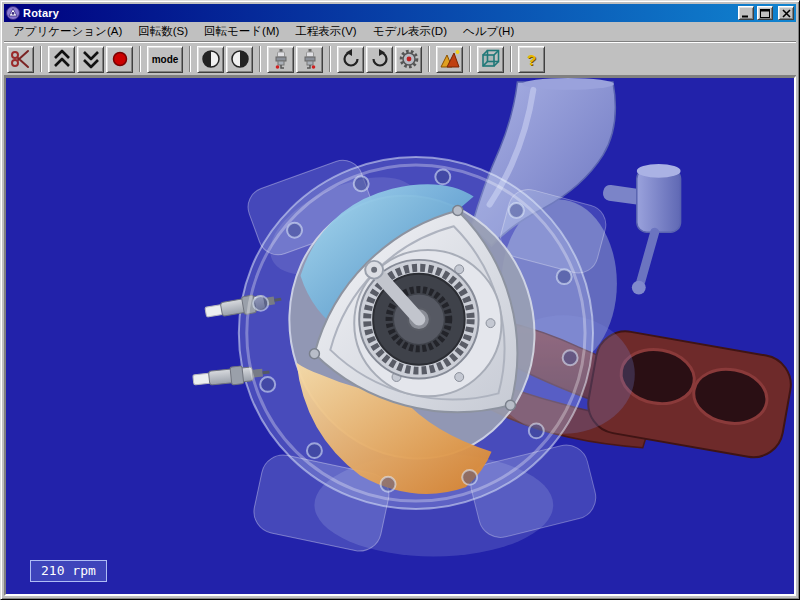 This screenshot has width=800, height=600. Describe the element at coordinates (532, 60) in the screenshot. I see `help-icon: ?` at that location.